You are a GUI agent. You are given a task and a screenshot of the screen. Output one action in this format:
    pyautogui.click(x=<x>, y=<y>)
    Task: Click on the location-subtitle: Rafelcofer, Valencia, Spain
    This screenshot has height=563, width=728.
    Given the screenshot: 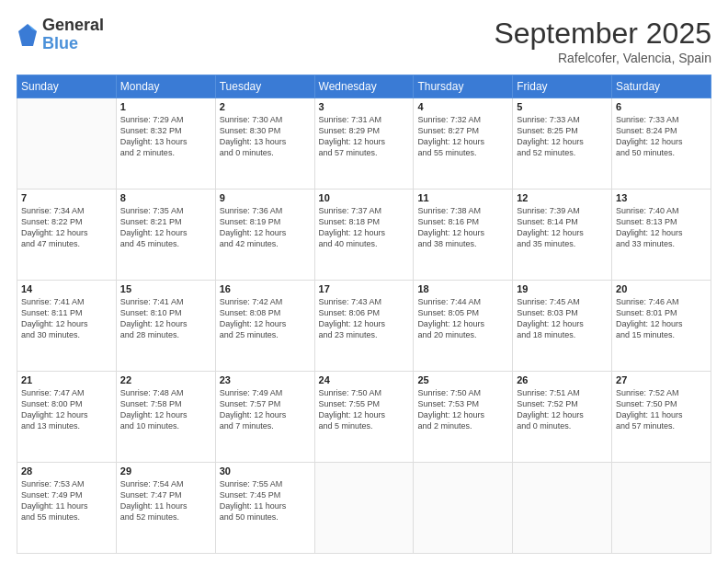 What is the action you would take?
    pyautogui.click(x=603, y=58)
    